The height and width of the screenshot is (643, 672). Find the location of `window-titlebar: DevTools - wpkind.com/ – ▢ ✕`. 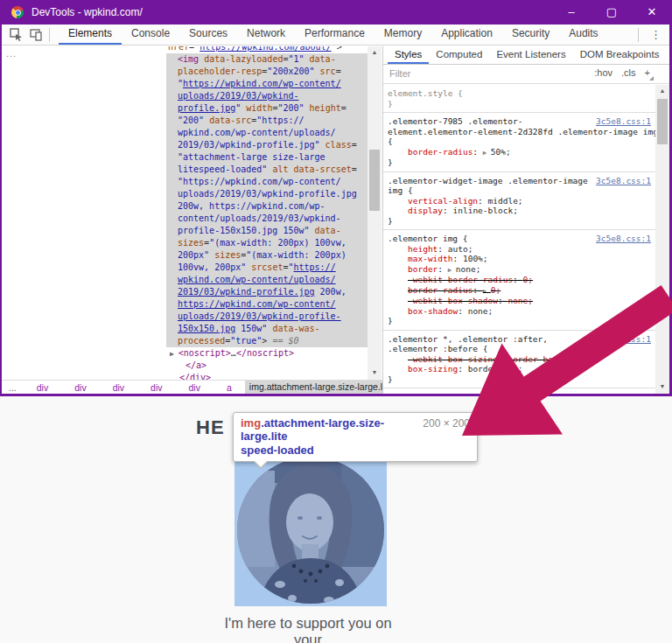

window-titlebar: DevTools - wpkind.com/ – ▢ ✕ is located at coordinates (336, 12).